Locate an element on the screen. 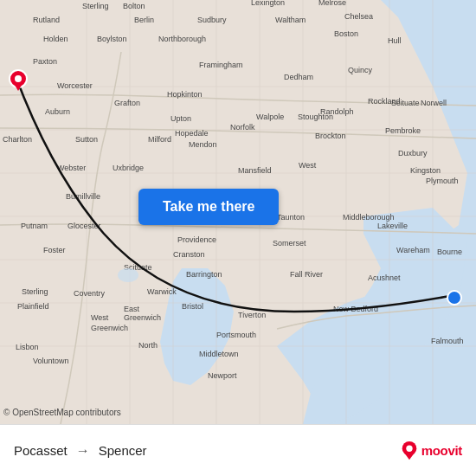 The width and height of the screenshot is (476, 476). svg-text: Dedham is located at coordinates (299, 77).